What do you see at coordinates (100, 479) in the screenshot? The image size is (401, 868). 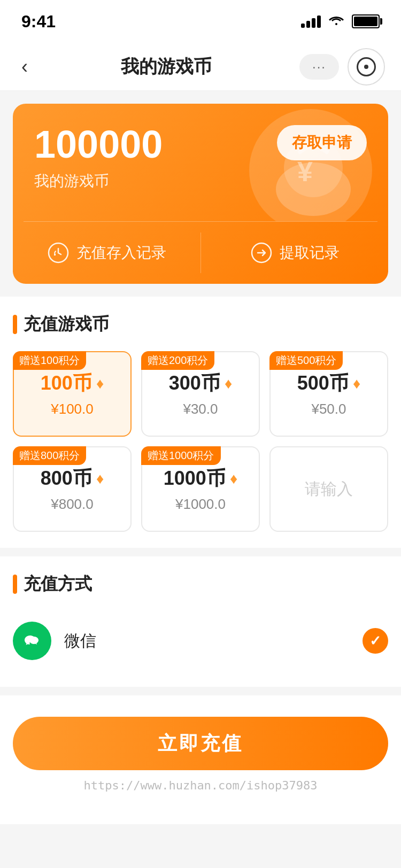 I see `diamond-icon-4: ♦` at bounding box center [100, 479].